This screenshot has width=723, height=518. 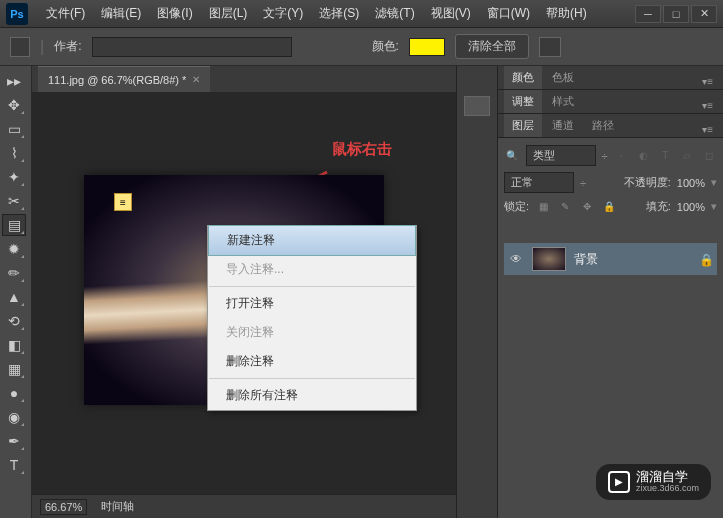 I want to click on menu-filter: 滤镜(T), so click(x=394, y=14).